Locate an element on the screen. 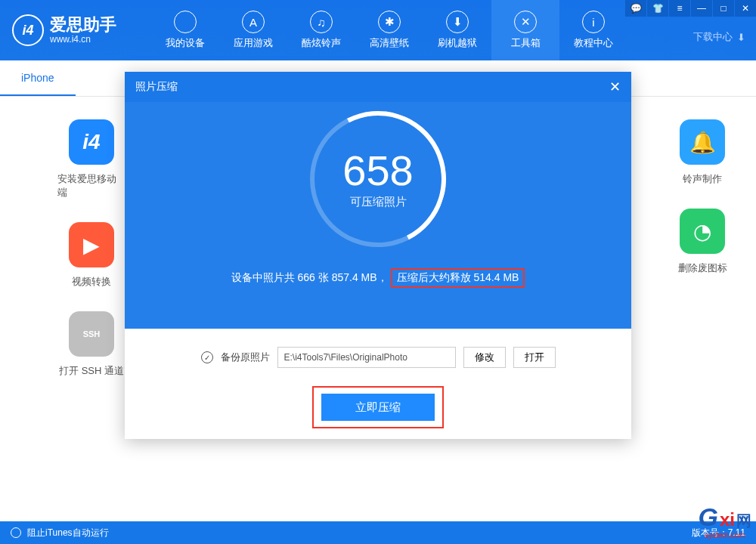 Image resolution: width=756 pixels, height=544 pixels. apple-icon is located at coordinates (185, 22).